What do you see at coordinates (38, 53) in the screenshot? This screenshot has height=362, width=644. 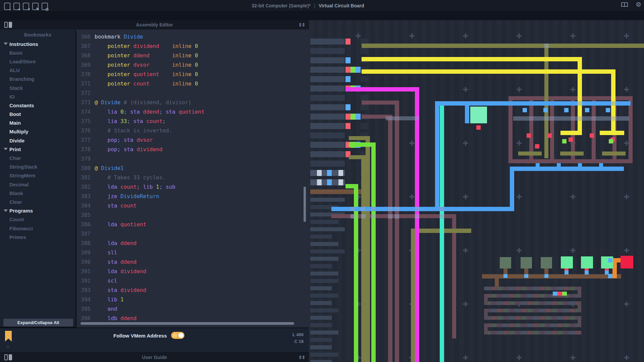 I see `sidebar-item-basic: Basic` at bounding box center [38, 53].